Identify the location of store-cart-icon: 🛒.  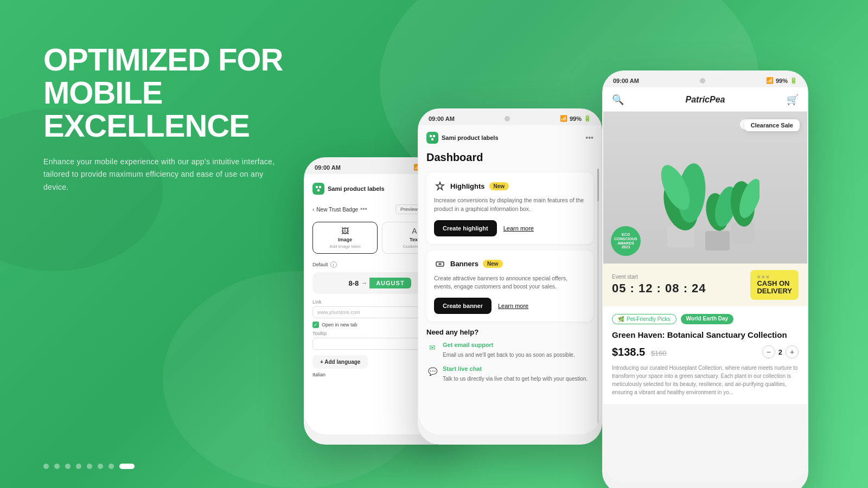
(793, 100).